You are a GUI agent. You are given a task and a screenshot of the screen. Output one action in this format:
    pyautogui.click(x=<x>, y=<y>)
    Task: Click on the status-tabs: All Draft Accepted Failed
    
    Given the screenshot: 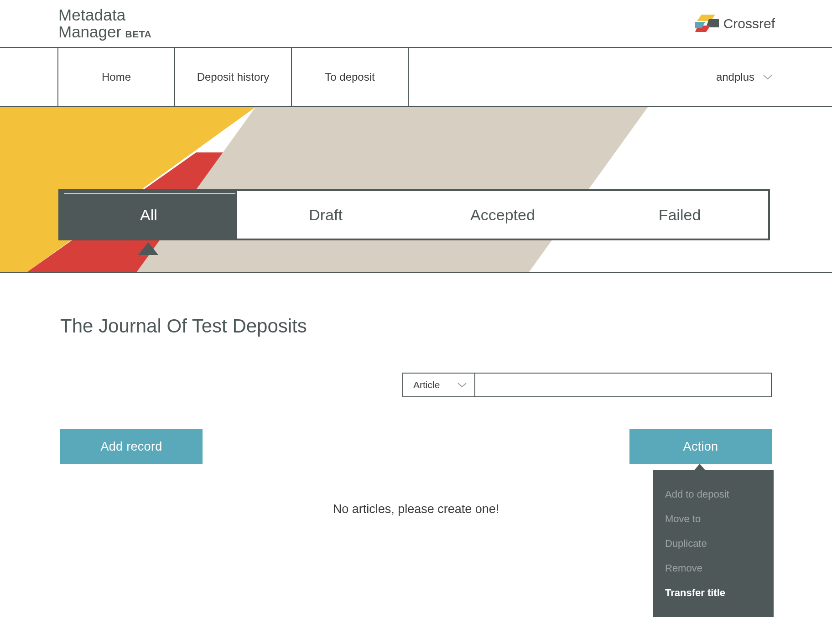 What is the action you would take?
    pyautogui.click(x=414, y=215)
    